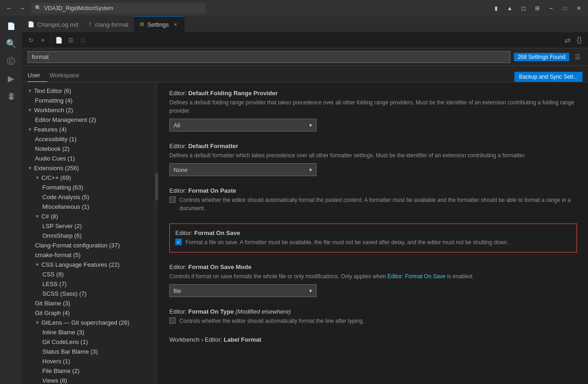 Image resolution: width=588 pixels, height=384 pixels. I want to click on forward-button: →, so click(22, 8).